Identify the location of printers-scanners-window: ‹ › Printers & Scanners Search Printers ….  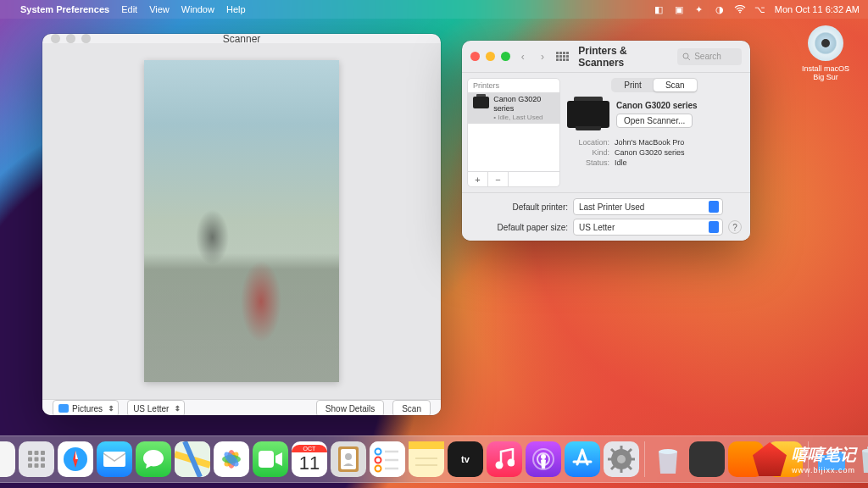
(606, 141).